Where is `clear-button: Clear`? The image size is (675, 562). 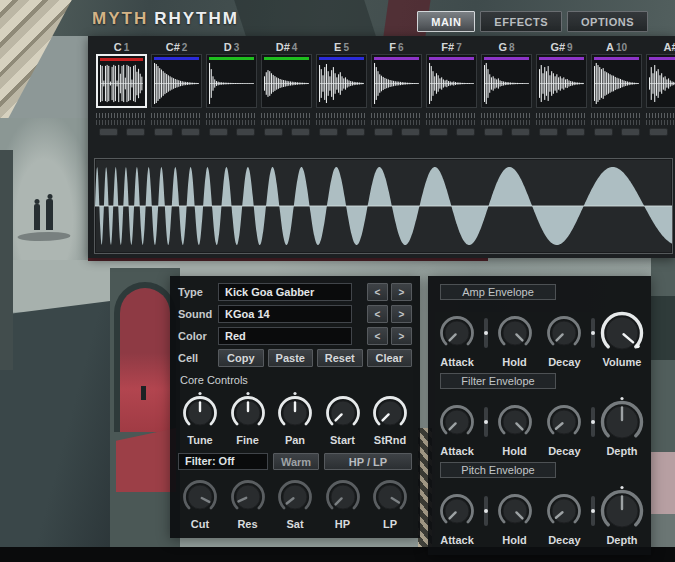
clear-button: Clear is located at coordinates (390, 358).